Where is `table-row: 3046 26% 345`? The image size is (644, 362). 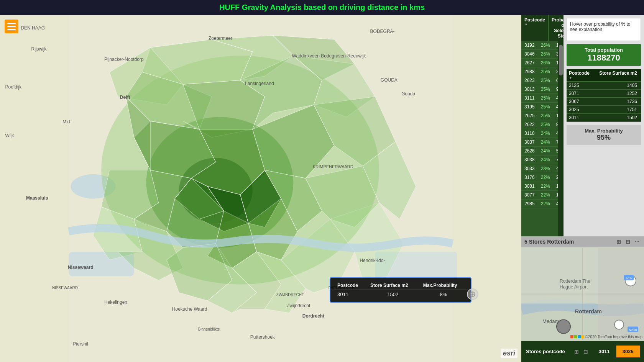 table-row: 3046 26% 345 is located at coordinates (540, 54).